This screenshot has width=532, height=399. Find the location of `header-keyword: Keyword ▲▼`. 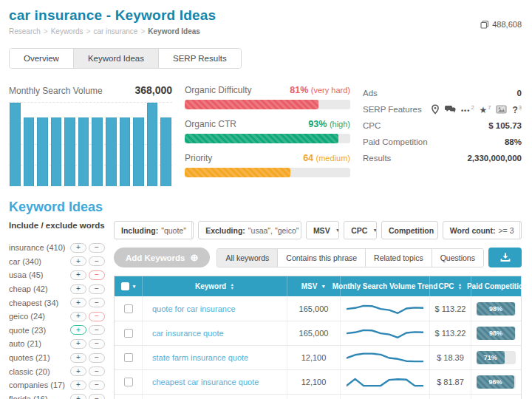

header-keyword: Keyword ▲▼ is located at coordinates (215, 287).